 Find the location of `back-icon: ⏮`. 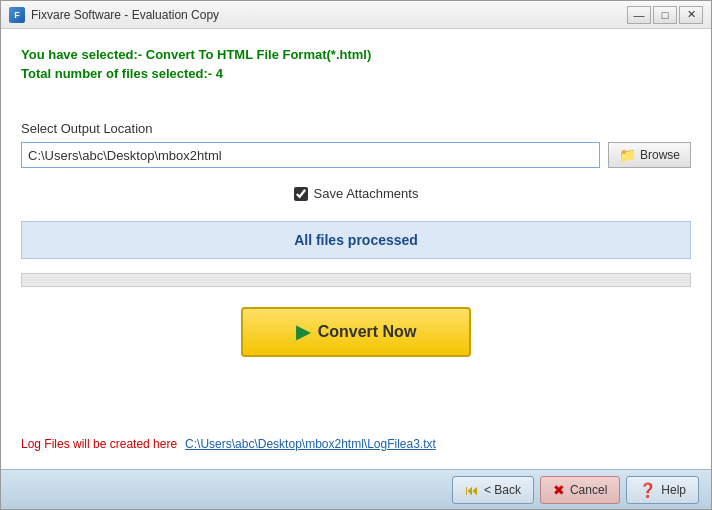

back-icon: ⏮ is located at coordinates (472, 490).